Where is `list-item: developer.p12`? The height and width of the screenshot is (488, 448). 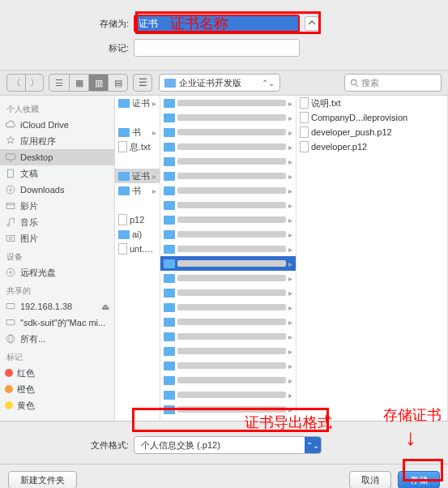
list-item: developer.p12 is located at coordinates (372, 147).